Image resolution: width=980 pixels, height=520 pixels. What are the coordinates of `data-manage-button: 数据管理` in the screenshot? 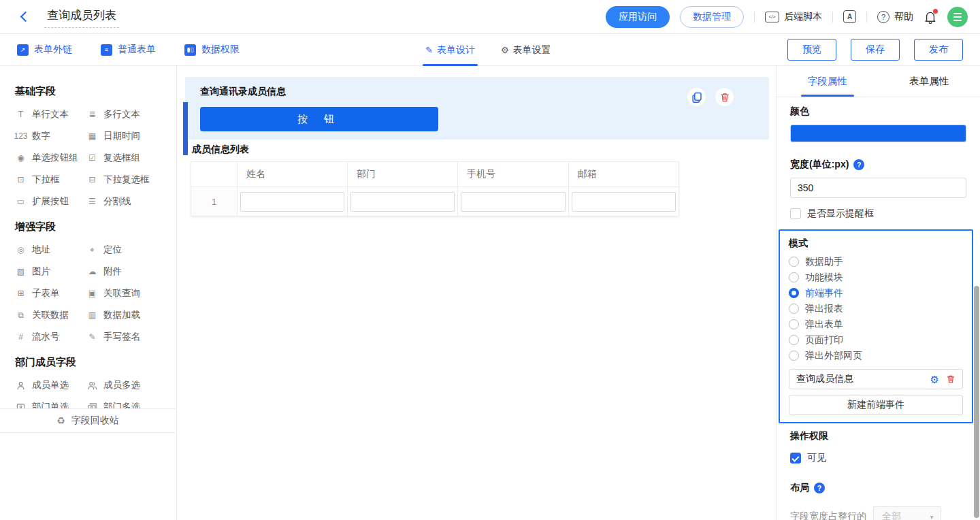 It's located at (712, 17).